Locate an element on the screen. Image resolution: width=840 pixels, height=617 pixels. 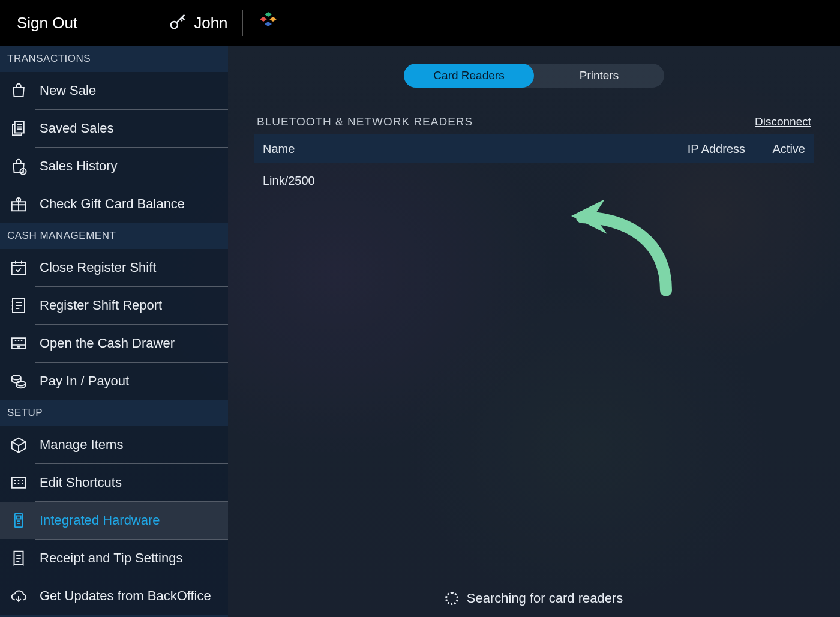
sidebar-item-manage-items: Manage Items is located at coordinates (114, 445).